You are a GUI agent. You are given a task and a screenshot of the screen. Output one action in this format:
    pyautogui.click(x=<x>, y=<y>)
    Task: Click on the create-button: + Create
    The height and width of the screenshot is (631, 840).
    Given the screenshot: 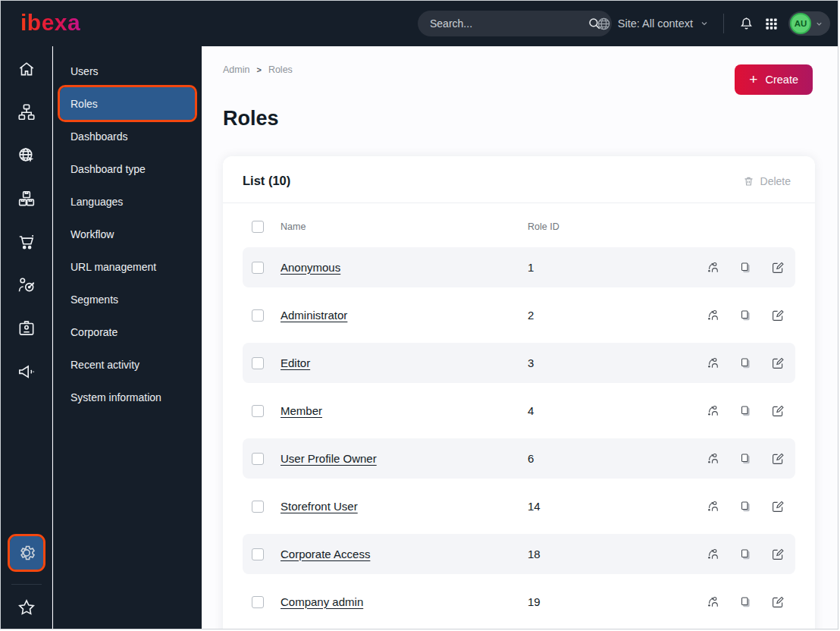 What is the action you would take?
    pyautogui.click(x=773, y=80)
    